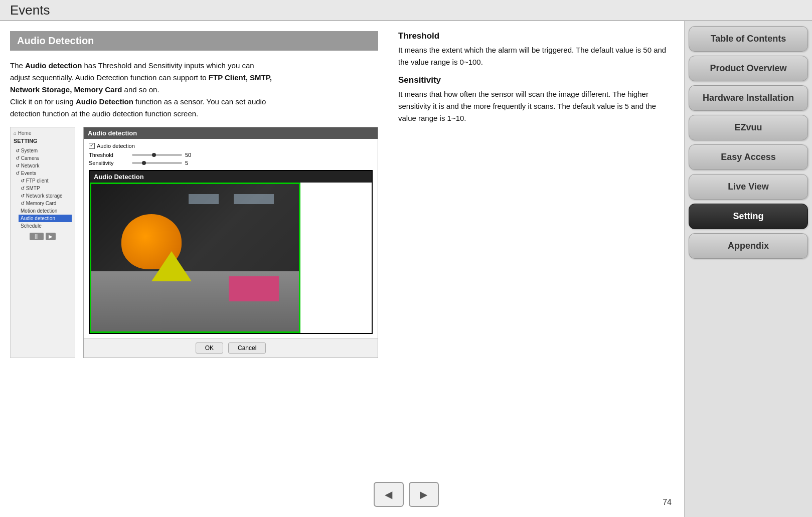 The width and height of the screenshot is (812, 517). Describe the element at coordinates (43, 174) in the screenshot. I see `menu-events: ↺ Events` at that location.